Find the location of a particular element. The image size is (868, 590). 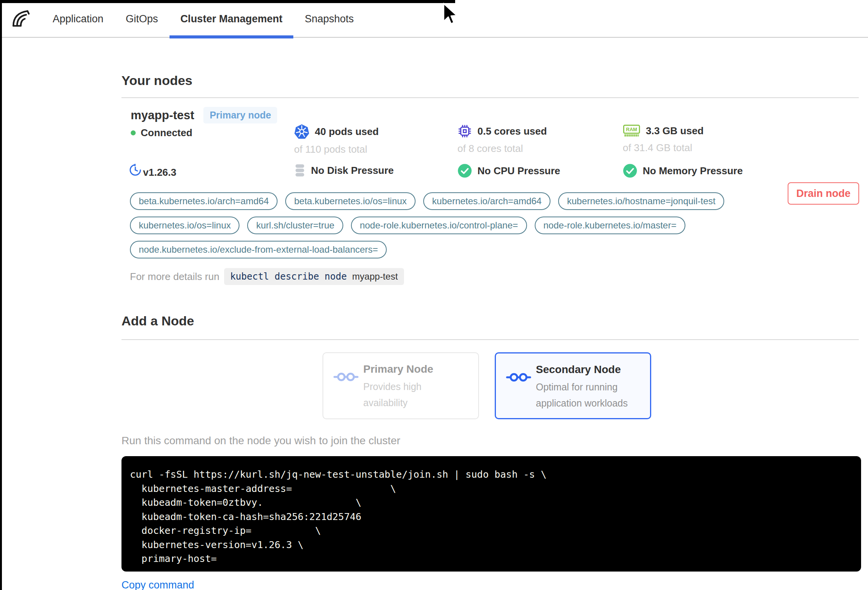

nav-tabs: Application GitOps Cluster Management Sn… is located at coordinates (203, 19).